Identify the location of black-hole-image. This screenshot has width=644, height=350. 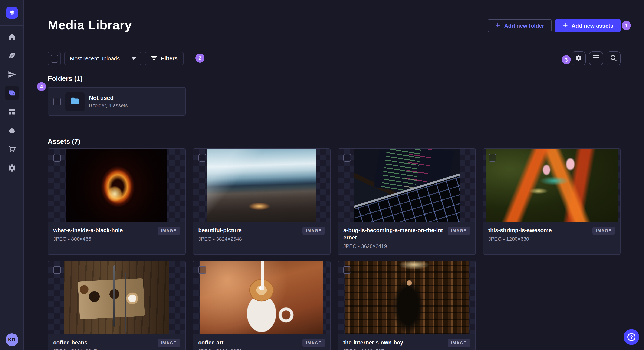
(117, 185).